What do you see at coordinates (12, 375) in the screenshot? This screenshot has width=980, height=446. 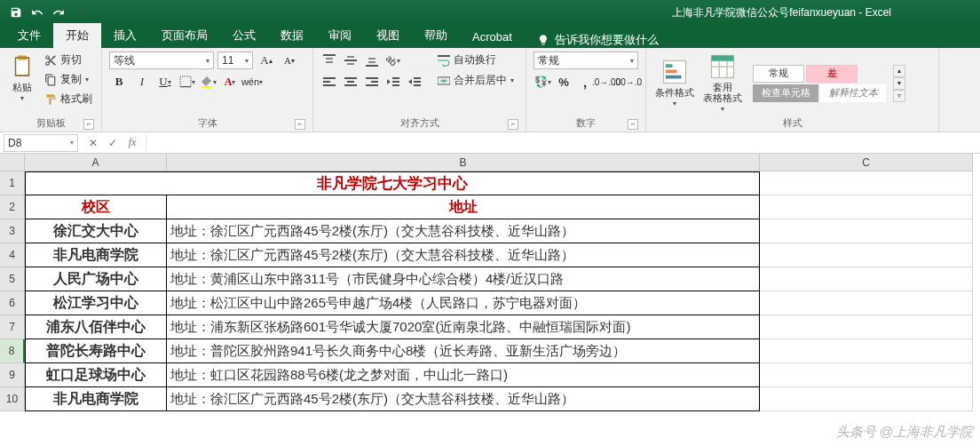 I see `row-header-9: 9` at bounding box center [12, 375].